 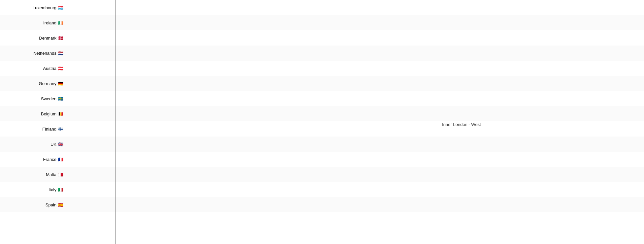 I want to click on row-label-denmark: Denmark 🇩🇰, so click(x=33, y=38).